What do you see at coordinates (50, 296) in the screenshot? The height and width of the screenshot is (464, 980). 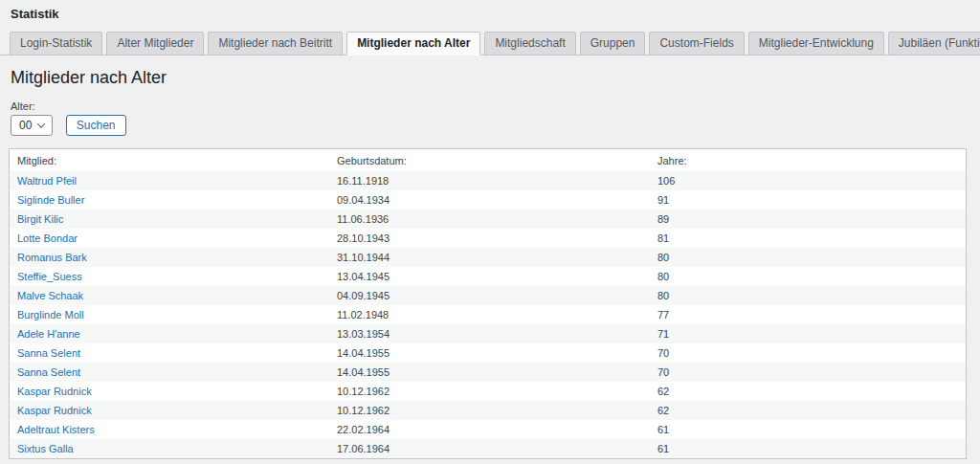 I see `member-link: Malve Schaak` at bounding box center [50, 296].